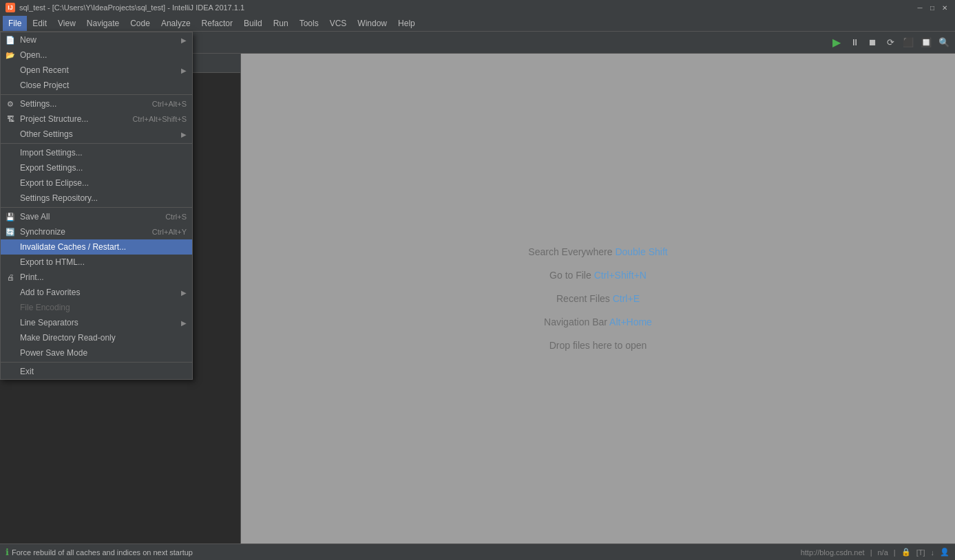 Image resolution: width=955 pixels, height=560 pixels. I want to click on menu-item-file-encoding: File Encoding, so click(96, 308).